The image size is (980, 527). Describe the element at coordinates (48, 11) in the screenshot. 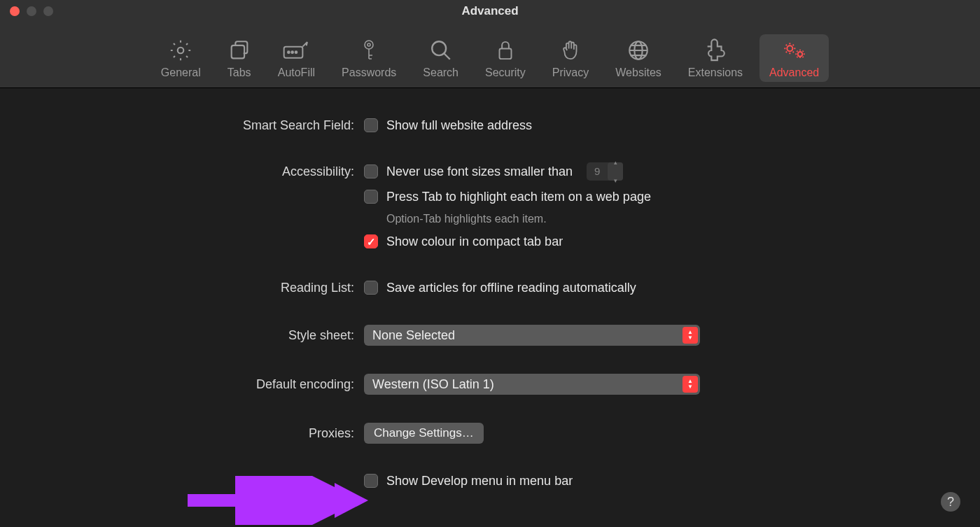

I see `window-zoom-button` at that location.